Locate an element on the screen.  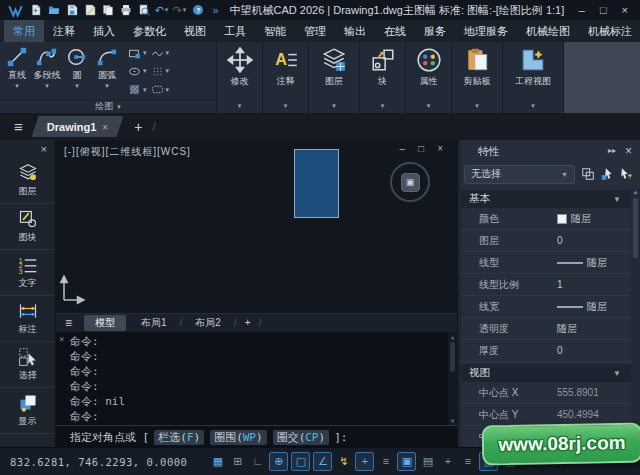
layout-tab-3: 布局2 is located at coordinates (208, 323).